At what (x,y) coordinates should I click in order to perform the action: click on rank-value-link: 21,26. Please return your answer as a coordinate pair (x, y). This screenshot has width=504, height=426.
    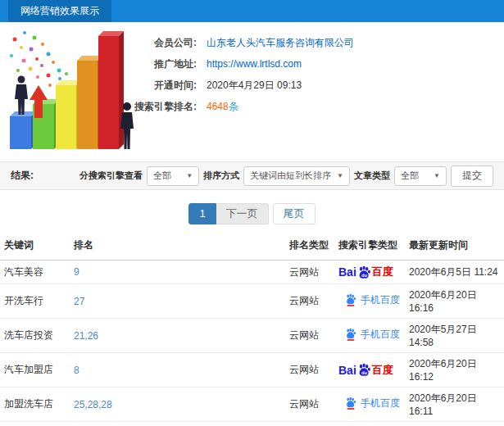
    Looking at the image, I should click on (86, 336).